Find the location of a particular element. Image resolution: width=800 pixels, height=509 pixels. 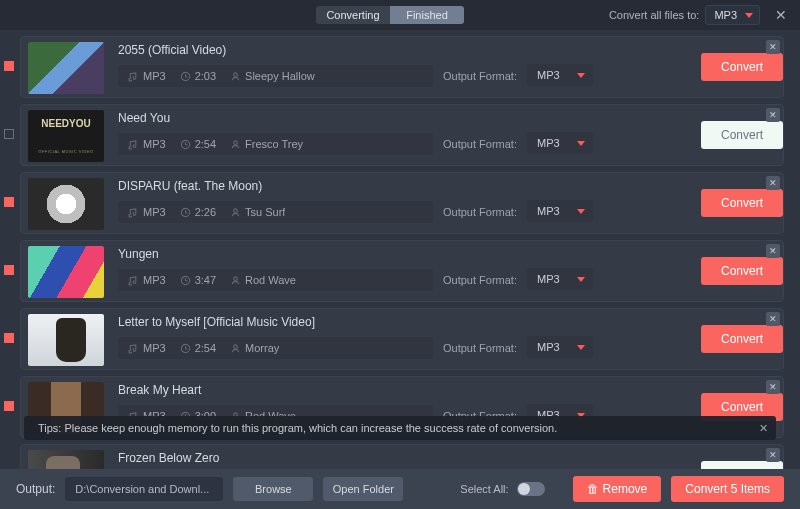

row-body: DISPARU (feat. The Moon) MP3 2:26 Tsu Su… is located at coordinates (274, 203).